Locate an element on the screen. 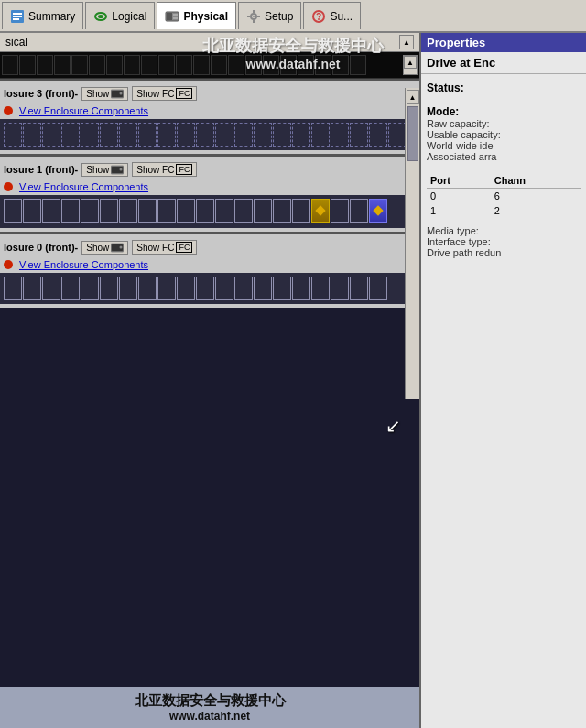 The image size is (586, 728). drives-enc3 is located at coordinates (210, 135).